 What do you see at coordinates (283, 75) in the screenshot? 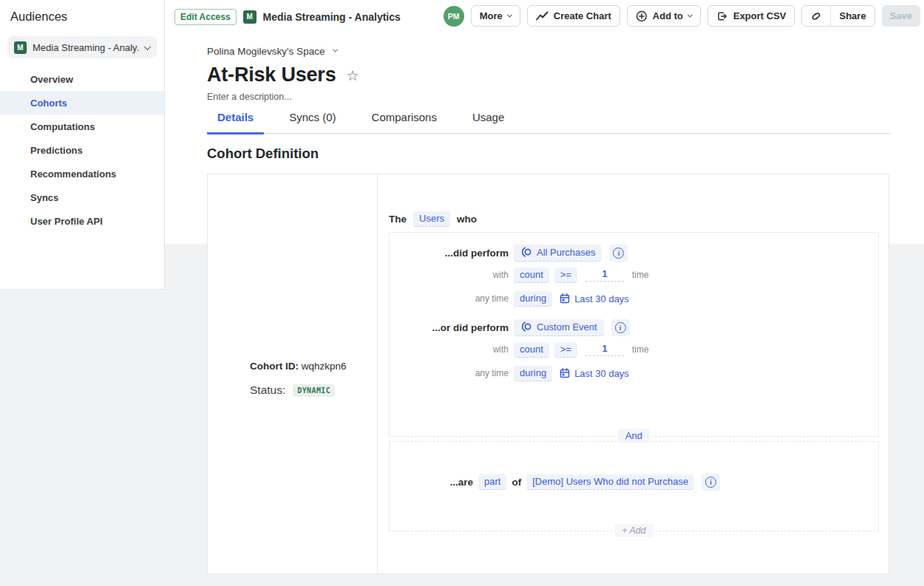
I see `page-title-row: At-Risk Users ☆` at bounding box center [283, 75].